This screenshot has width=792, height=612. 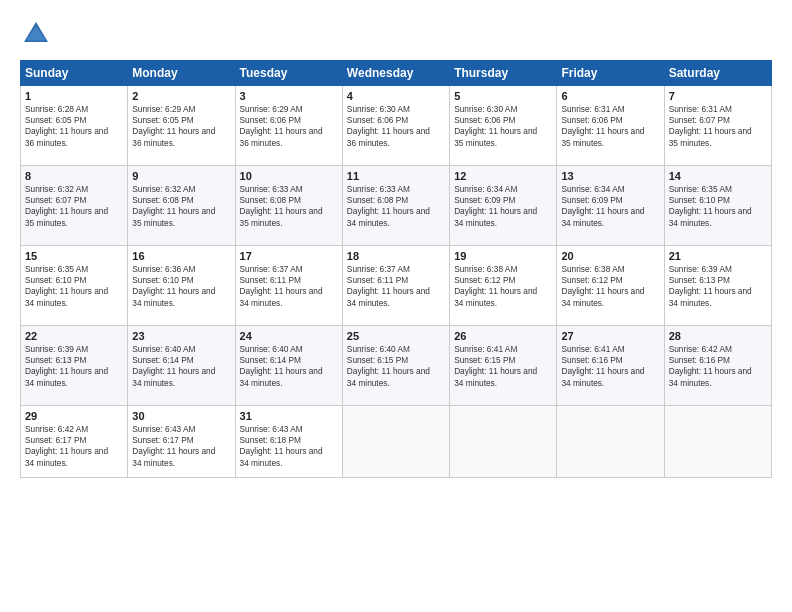 I want to click on calendar-header-friday: Friday, so click(x=610, y=74).